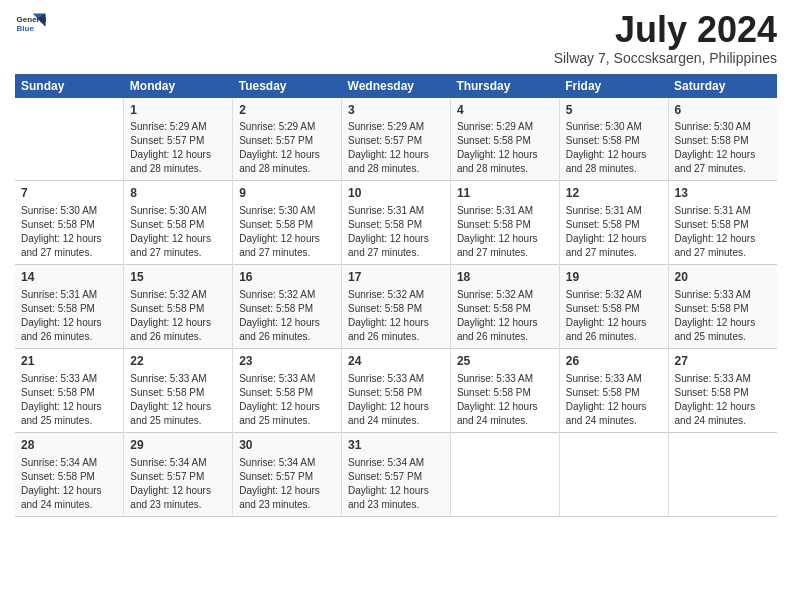 The height and width of the screenshot is (612, 792). I want to click on day-number: 30, so click(287, 446).